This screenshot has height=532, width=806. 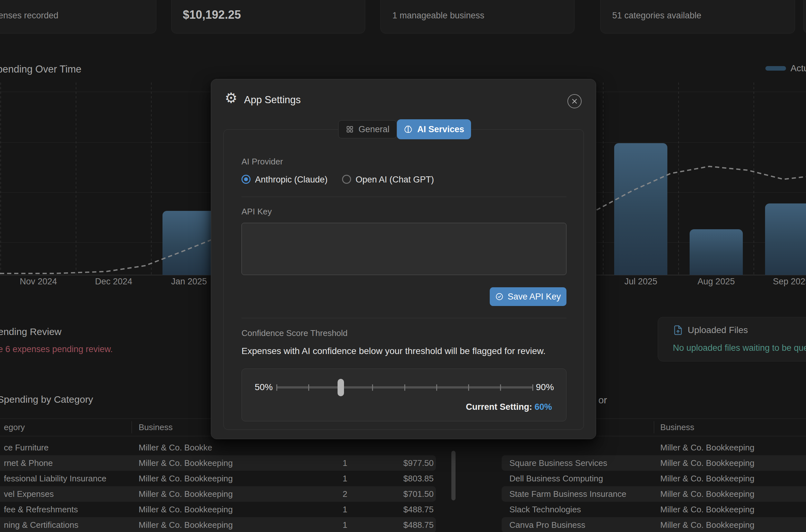 I want to click on table-cell: fee & Refreshments, so click(x=41, y=510).